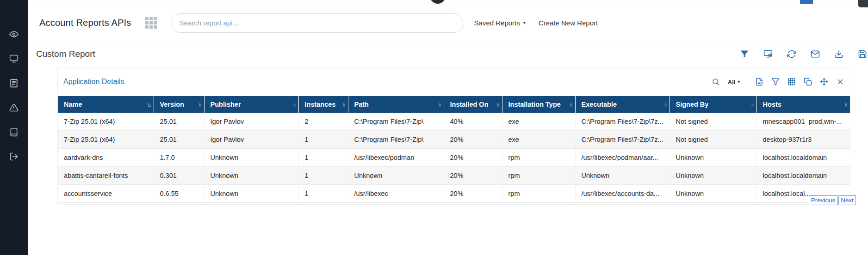 Image resolution: width=868 pixels, height=255 pixels. Describe the element at coordinates (622, 104) in the screenshot. I see `column-header-executable: Executable↑↓` at that location.